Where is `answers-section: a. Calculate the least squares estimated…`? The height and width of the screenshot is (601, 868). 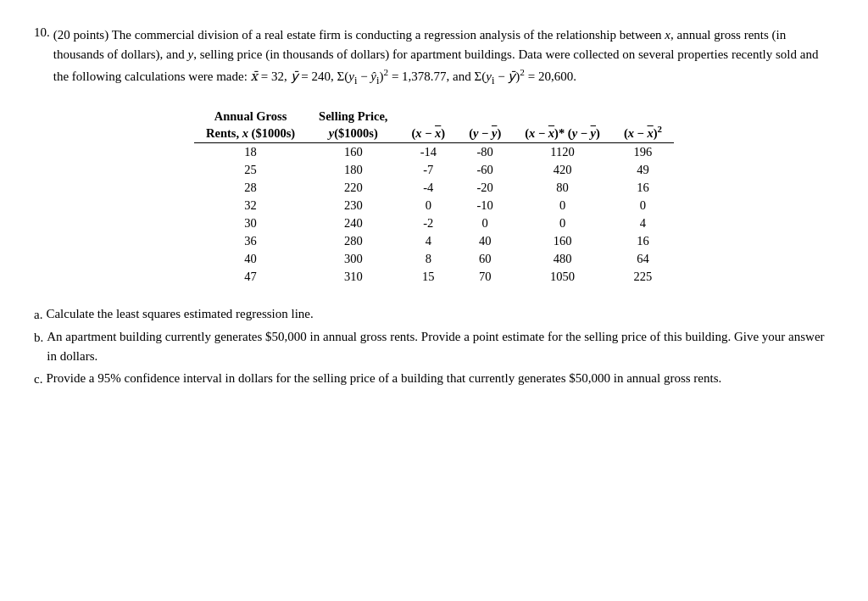 answers-section: a. Calculate the least squares estimated… is located at coordinates (434, 348).